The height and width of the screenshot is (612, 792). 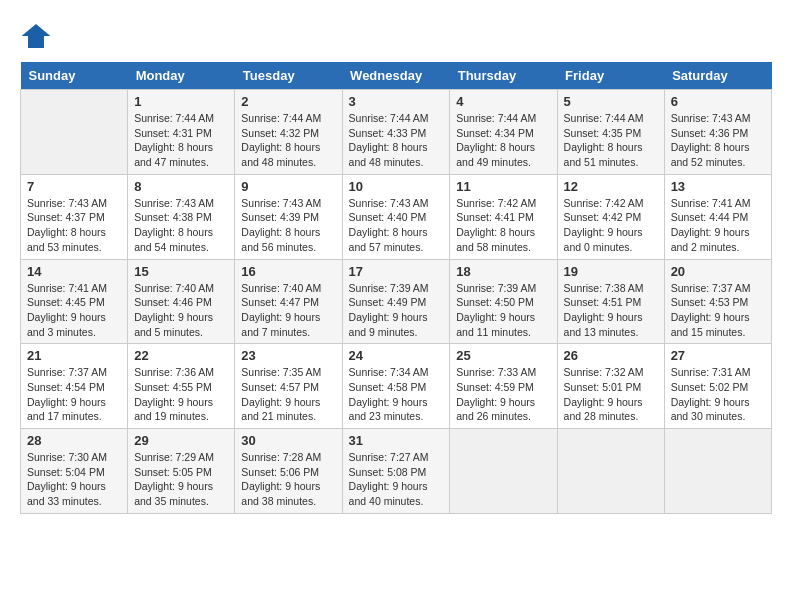 I want to click on day-number: 16, so click(x=288, y=272).